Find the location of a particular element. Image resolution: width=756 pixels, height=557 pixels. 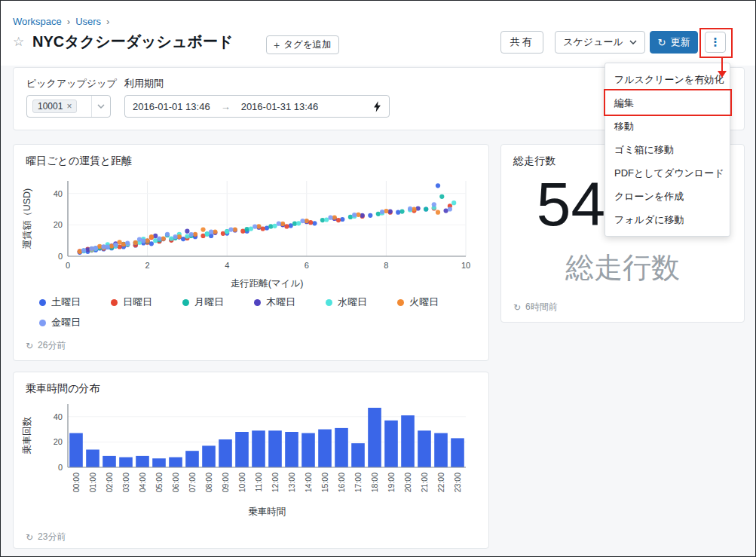

svg-text: 乗車回数 is located at coordinates (27, 436).